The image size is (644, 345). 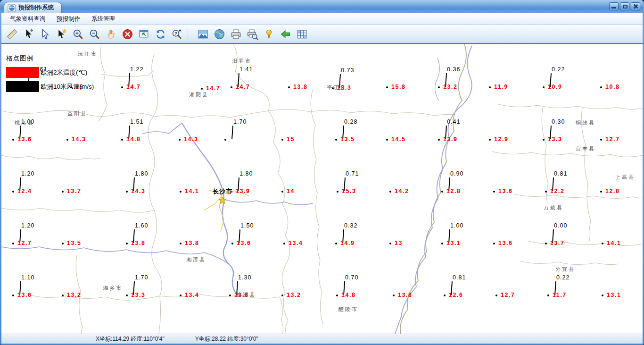 What do you see at coordinates (111, 34) in the screenshot?
I see `pan-button` at bounding box center [111, 34].